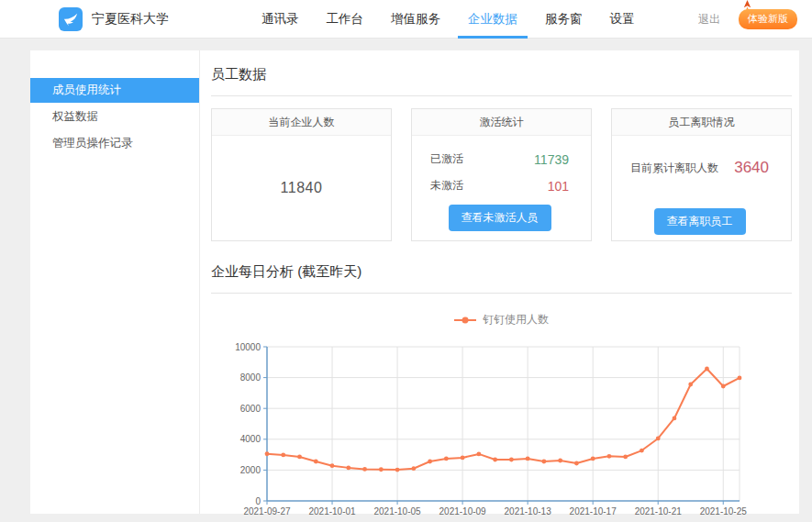 This screenshot has width=812, height=522. I want to click on nav-enterprise-data: 企业数据, so click(493, 19).